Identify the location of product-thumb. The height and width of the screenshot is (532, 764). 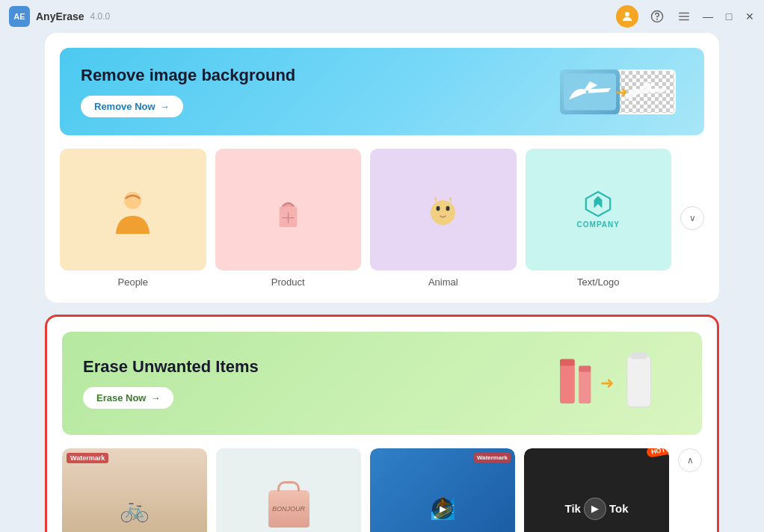
(289, 209).